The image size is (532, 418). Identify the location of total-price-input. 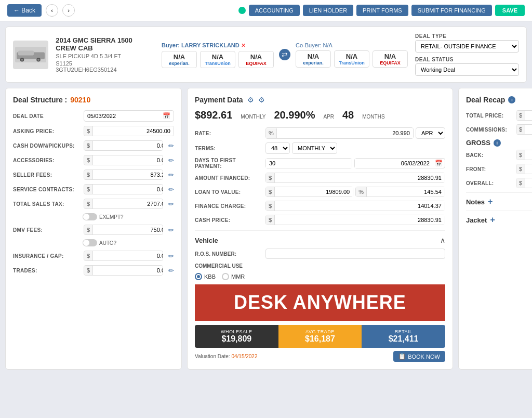
(529, 115).